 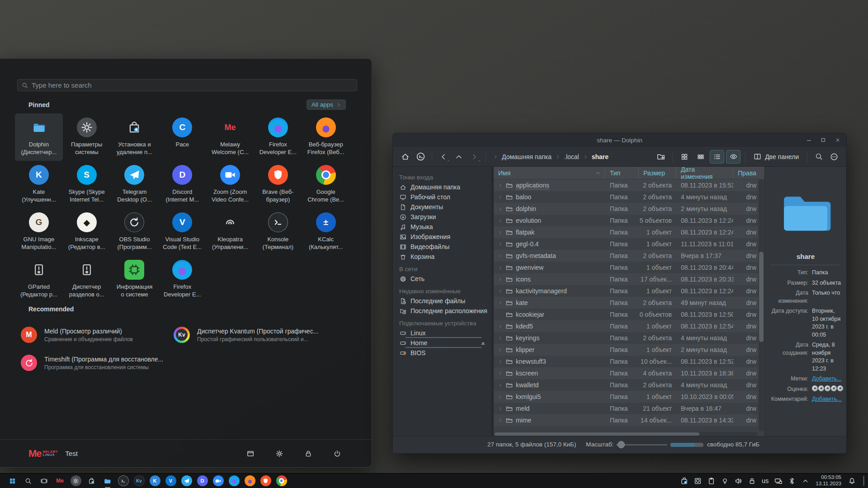 What do you see at coordinates (135, 137) in the screenshot?
I see `pinned-app-install-remove-software: Установка иудаление п...` at bounding box center [135, 137].